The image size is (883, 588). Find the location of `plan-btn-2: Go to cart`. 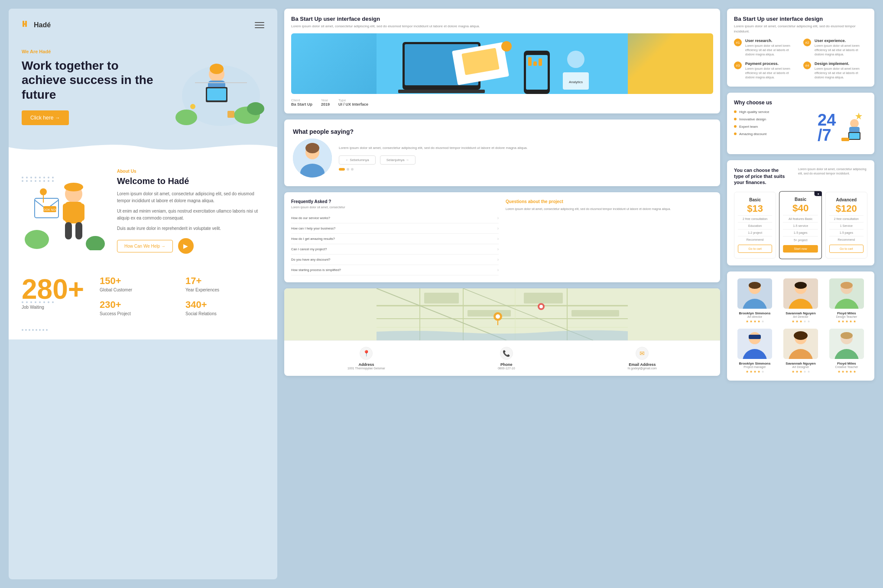

plan-btn-2: Go to cart is located at coordinates (847, 249).